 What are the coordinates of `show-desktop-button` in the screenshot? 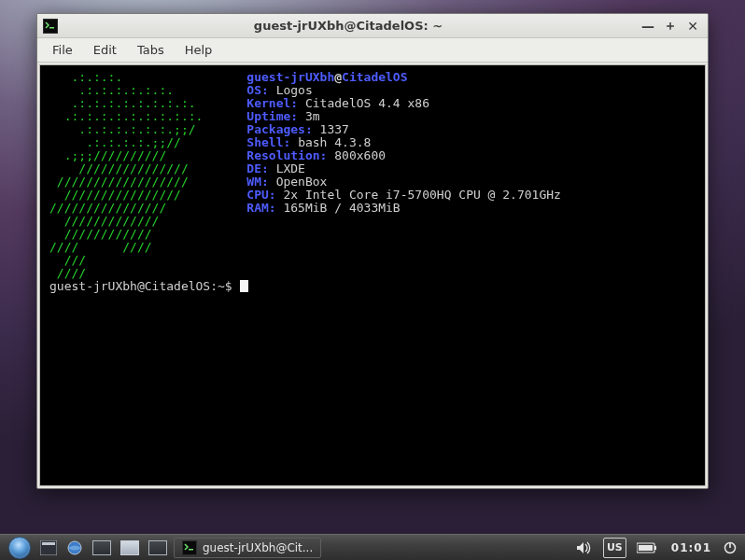 It's located at (102, 548).